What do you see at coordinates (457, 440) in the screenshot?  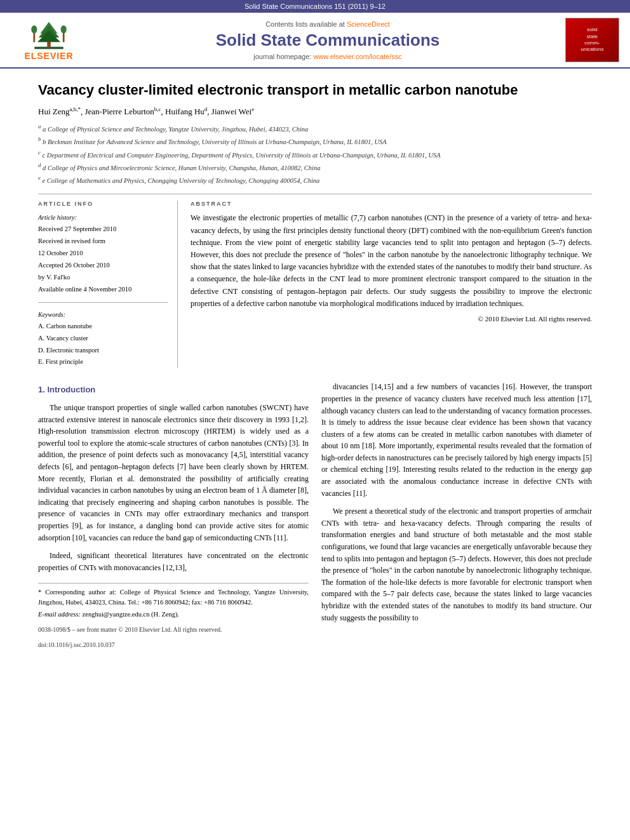 I see `right-para-1: divacancies [14,15] and a few numbers of…` at bounding box center [457, 440].